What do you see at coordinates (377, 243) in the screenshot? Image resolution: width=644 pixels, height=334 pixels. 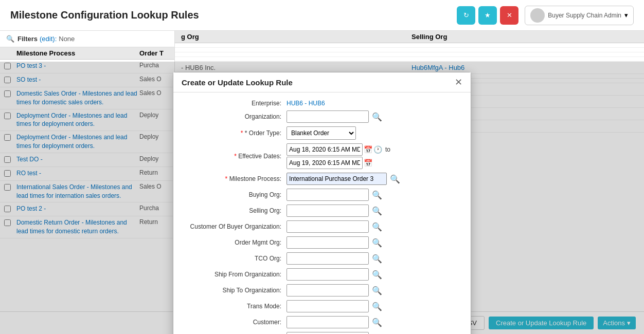 I see `order-mgmt-org-search-button: 🔍` at bounding box center [377, 243].